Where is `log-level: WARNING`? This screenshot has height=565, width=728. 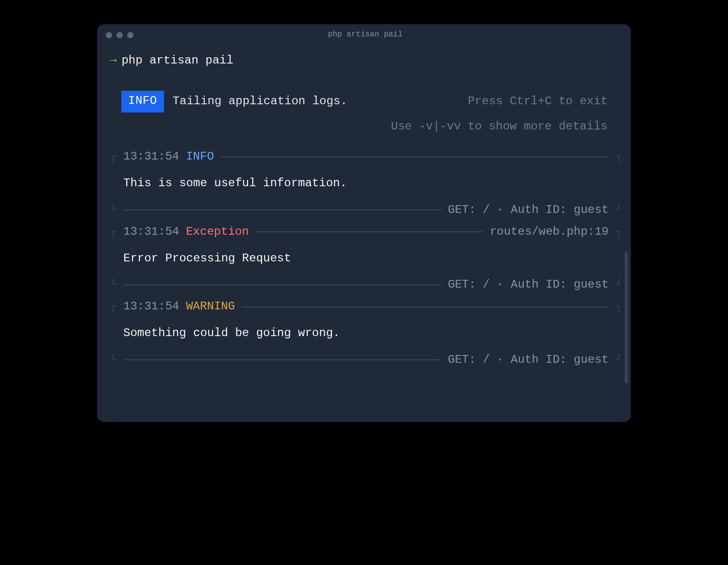 log-level: WARNING is located at coordinates (211, 307).